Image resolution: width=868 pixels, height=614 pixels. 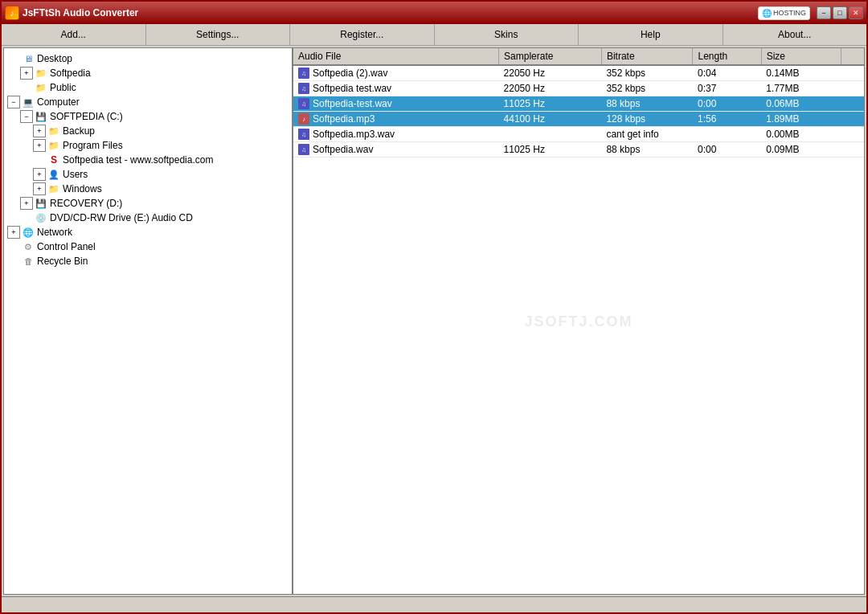 What do you see at coordinates (148, 232) in the screenshot?
I see `tree-item-network: + 🌐 Network` at bounding box center [148, 232].